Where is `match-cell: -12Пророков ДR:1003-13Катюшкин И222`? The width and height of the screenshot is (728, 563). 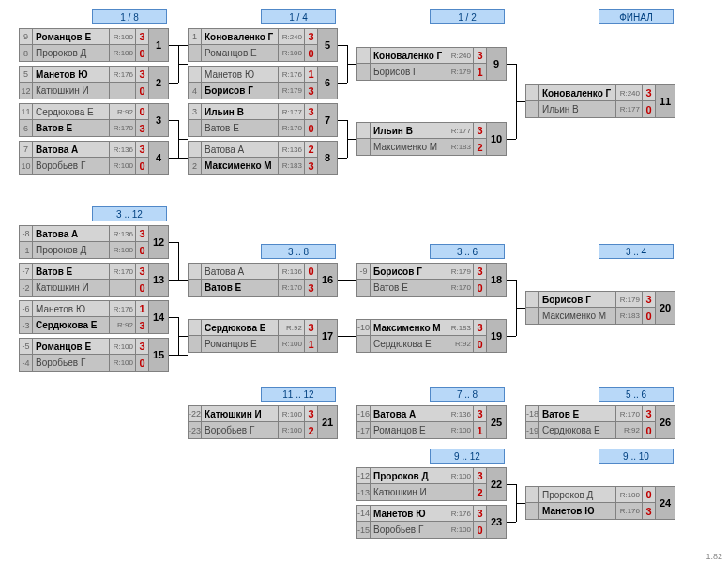 match-cell: -12Пророков ДR:1003-13Катюшкин И222 is located at coordinates (432, 484).